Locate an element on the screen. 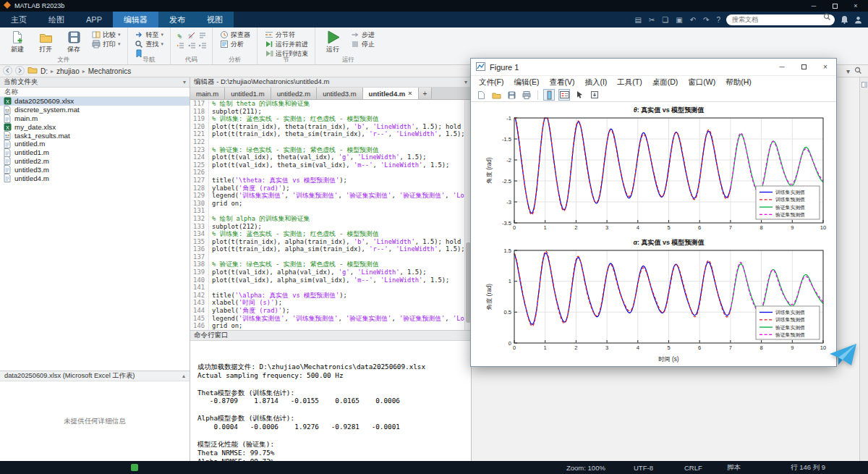 The width and height of the screenshot is (868, 474). save-figure-icon is located at coordinates (511, 95).